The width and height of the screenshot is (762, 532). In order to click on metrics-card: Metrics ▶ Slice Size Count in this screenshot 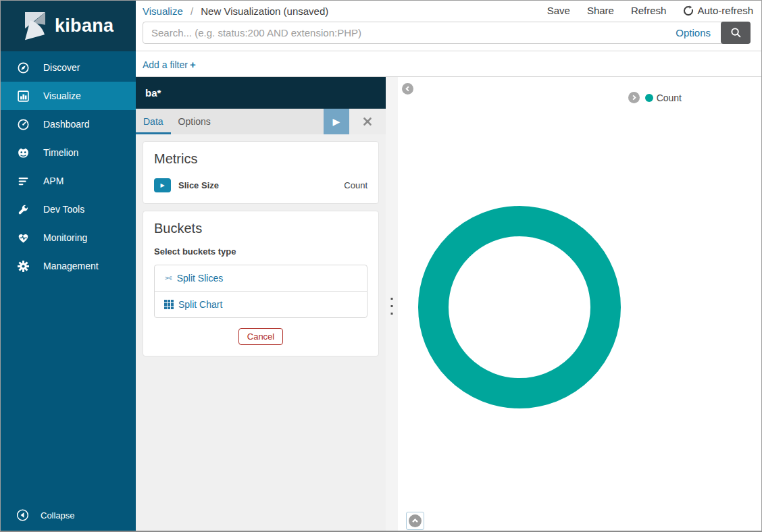, I will do `click(261, 173)`.